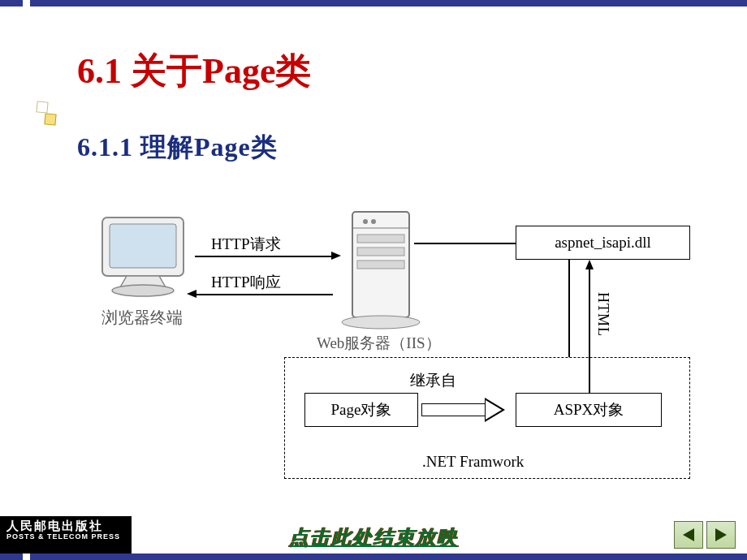 Image resolution: width=747 pixels, height=560 pixels. I want to click on page-object-box: Page对象, so click(361, 410).